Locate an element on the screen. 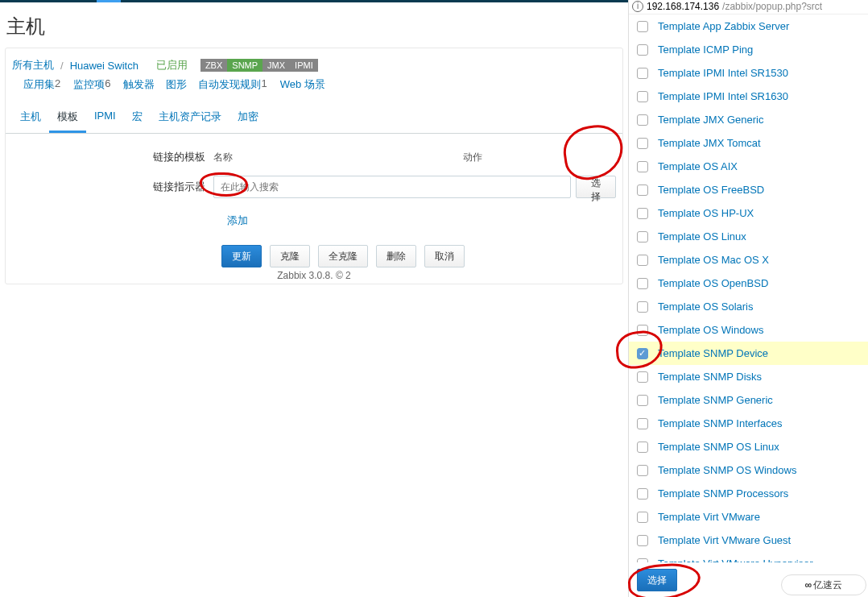 Image resolution: width=868 pixels, height=597 pixels. template-link: Template SNMP OS Windows is located at coordinates (727, 471).